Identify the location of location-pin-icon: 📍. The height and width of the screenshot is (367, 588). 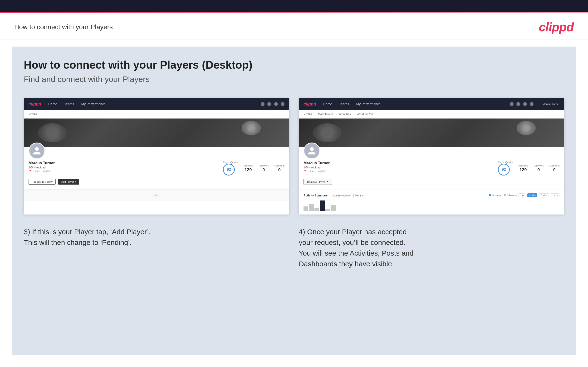
(30, 171).